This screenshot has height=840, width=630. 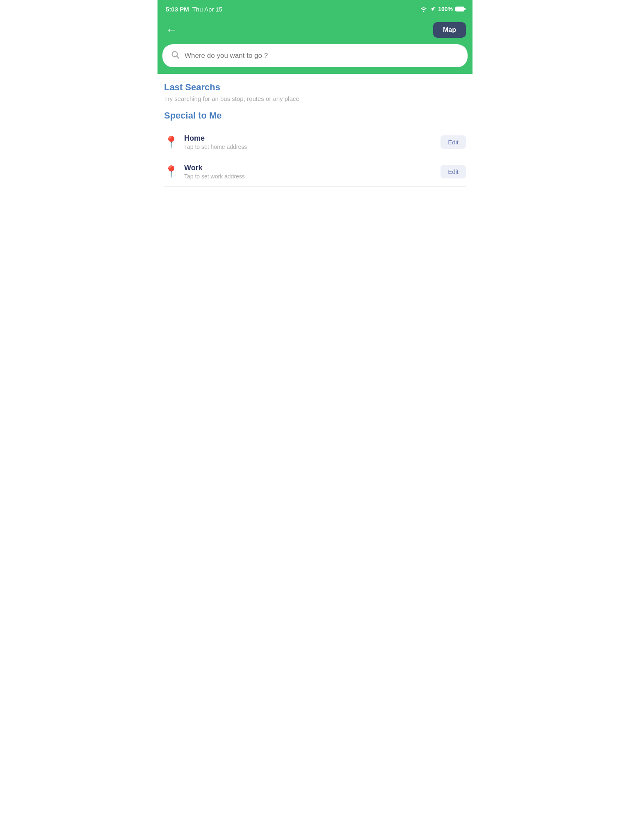 I want to click on work-pin-icon: 📍, so click(x=171, y=172).